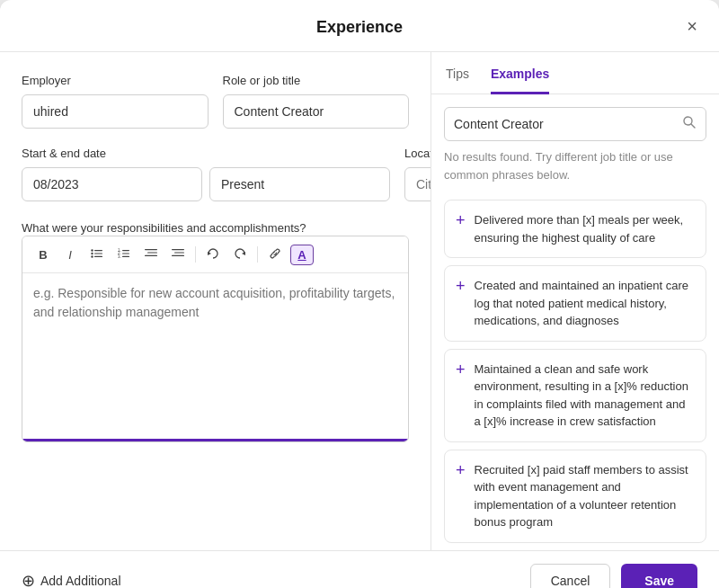  I want to click on example-text: Recruited [x] paid staff members to assi…, so click(584, 496).